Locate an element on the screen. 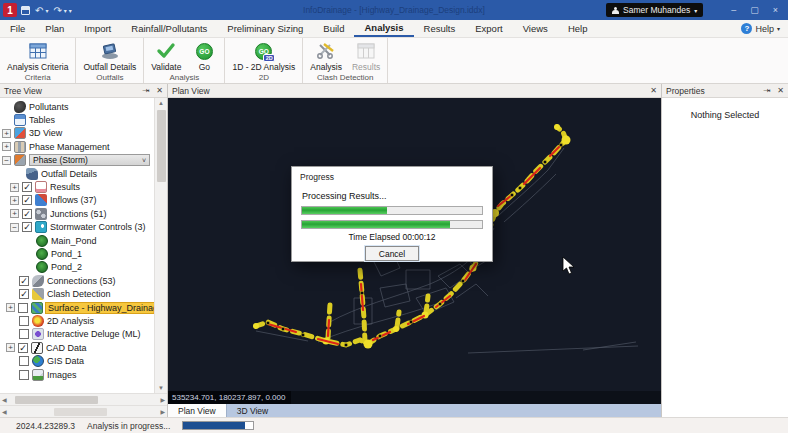  tree-item-label: 3D View is located at coordinates (46, 133).